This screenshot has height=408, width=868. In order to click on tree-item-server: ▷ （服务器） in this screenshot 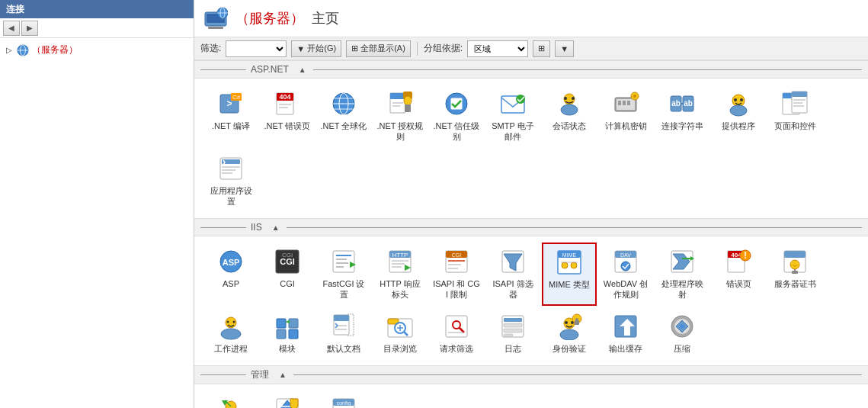, I will do `click(97, 50)`.